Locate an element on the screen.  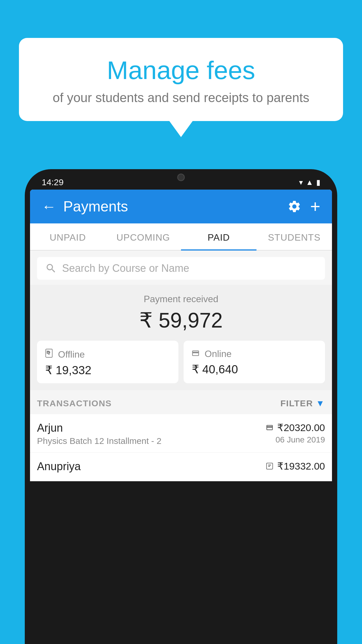
table-row: Arjun Physics Batch 12 Installment - 2 ₹… is located at coordinates (181, 433).